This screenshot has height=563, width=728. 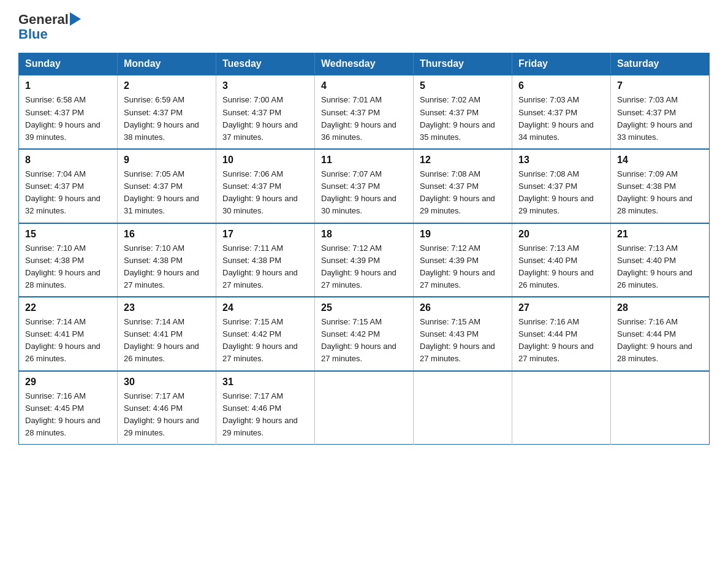 What do you see at coordinates (463, 119) in the screenshot?
I see `day-info: Sunrise: 7:02 AMSunset: 4:37 PMDaylight:…` at bounding box center [463, 119].